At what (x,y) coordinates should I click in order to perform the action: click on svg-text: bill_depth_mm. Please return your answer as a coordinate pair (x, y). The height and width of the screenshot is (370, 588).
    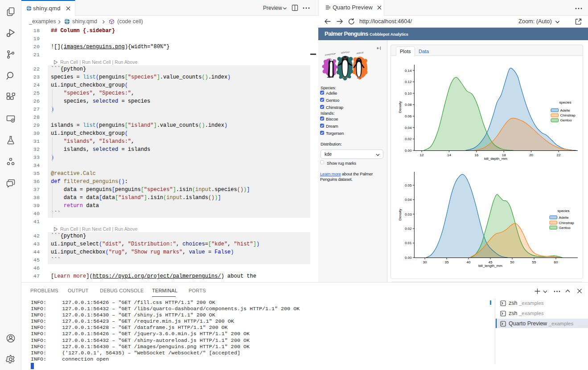
    Looking at the image, I should click on (496, 159).